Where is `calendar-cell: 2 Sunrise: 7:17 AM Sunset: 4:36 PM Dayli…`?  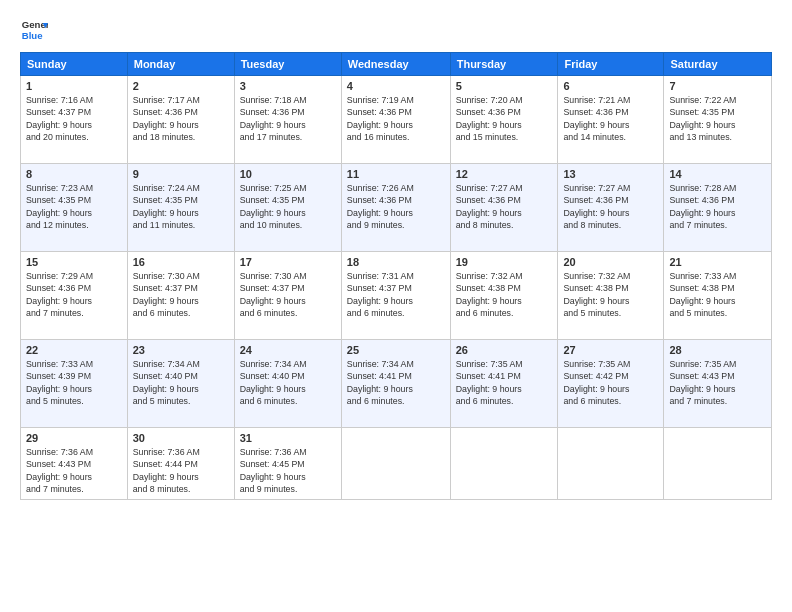 calendar-cell: 2 Sunrise: 7:17 AM Sunset: 4:36 PM Dayli… is located at coordinates (180, 120).